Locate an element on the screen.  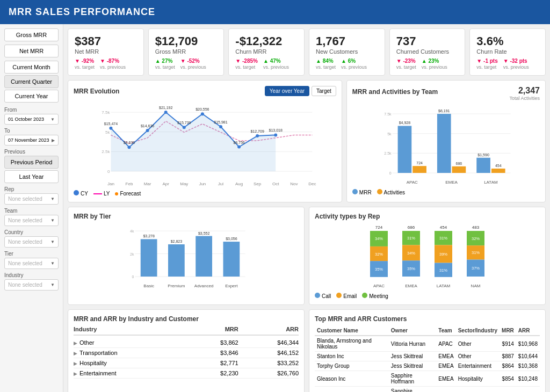
year-over-year-toggle: Year over Year is located at coordinates (287, 91).